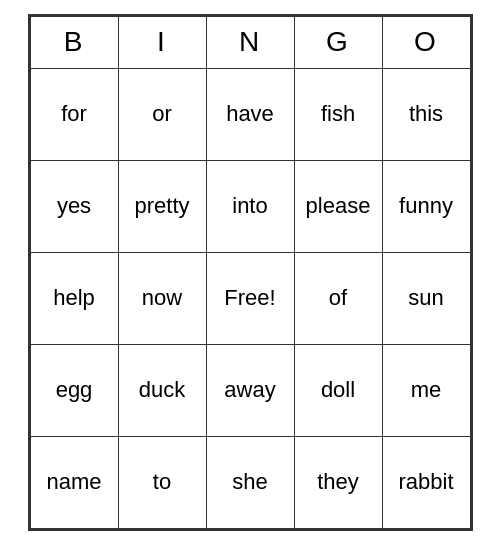 This screenshot has height=544, width=500. Describe the element at coordinates (250, 390) in the screenshot. I see `bingo-row-3: eggduckawaydollme` at that location.